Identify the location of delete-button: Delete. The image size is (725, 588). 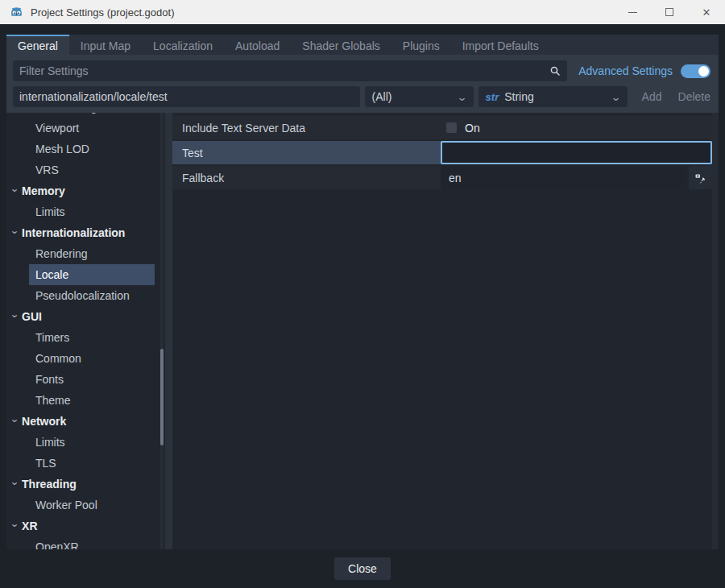
(694, 97).